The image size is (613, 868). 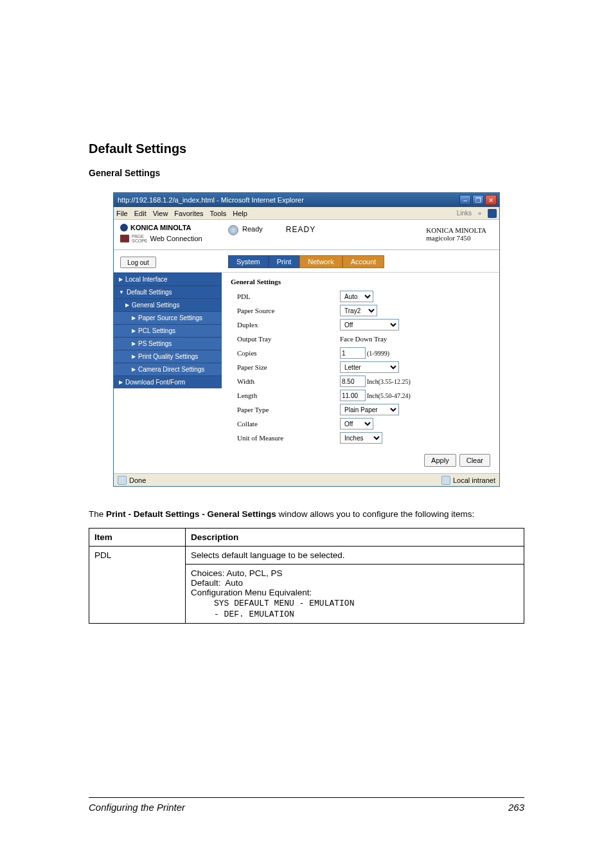 What do you see at coordinates (465, 200) in the screenshot?
I see `minimize-button: –` at bounding box center [465, 200].